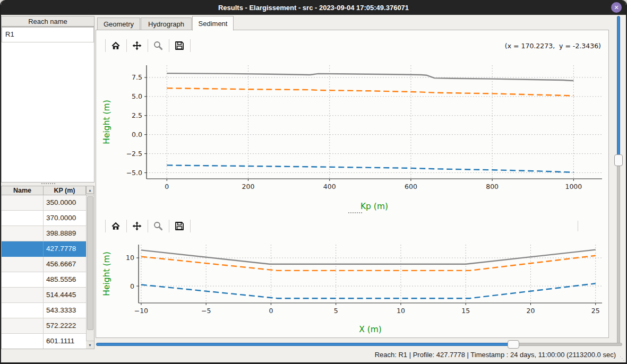 The image size is (627, 364). What do you see at coordinates (90, 345) in the screenshot?
I see `chevron-down-icon: ▼` at bounding box center [90, 345].